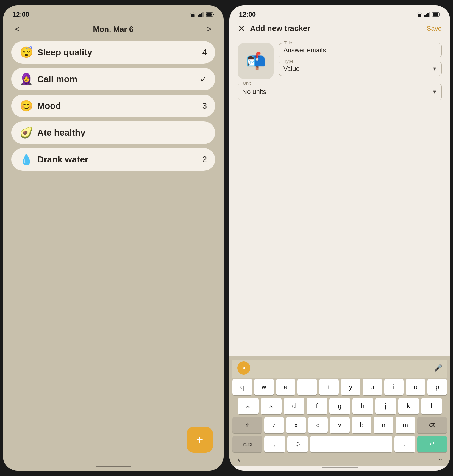 The height and width of the screenshot is (476, 453). Describe the element at coordinates (247, 15) in the screenshot. I see `right-time: 12:00` at that location.